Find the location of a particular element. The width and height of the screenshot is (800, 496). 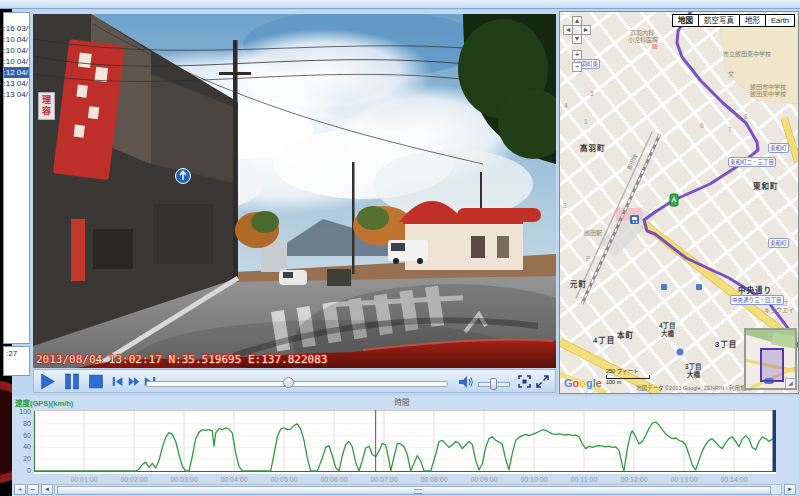

x-tick-label: 00:05:00 is located at coordinates (284, 480).